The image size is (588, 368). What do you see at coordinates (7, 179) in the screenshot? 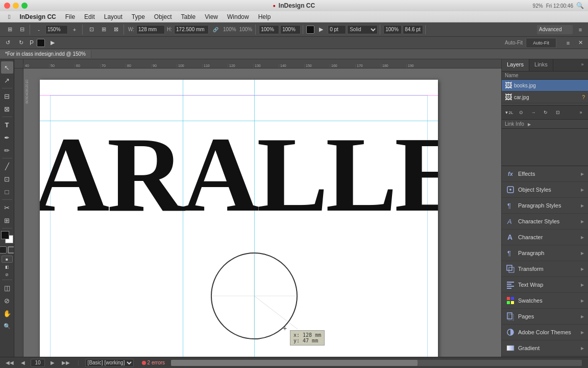
I see `rect-frame-tool-btn: ⊡` at bounding box center [7, 179].